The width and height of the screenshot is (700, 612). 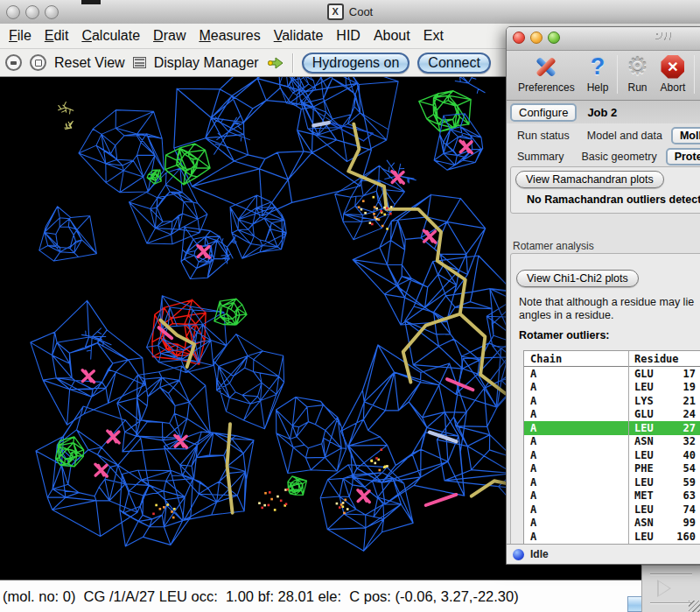 I want to click on tab-protein: Protein, so click(x=682, y=157).